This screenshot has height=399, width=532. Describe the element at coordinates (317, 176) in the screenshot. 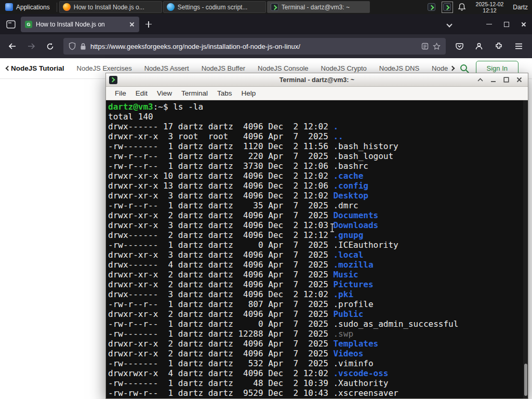

I see `ls-row: drwxr-xr-x 10 dartz dartz 4096 Dec 2 12:…` at that location.